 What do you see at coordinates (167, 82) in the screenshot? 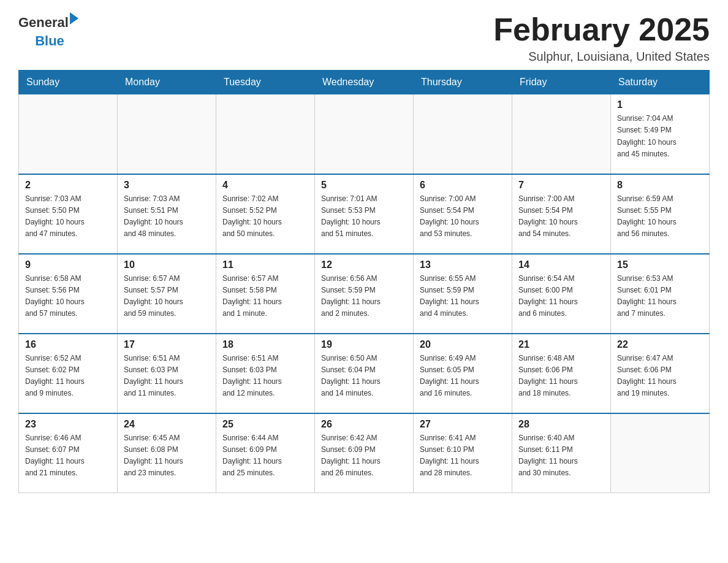
I see `col-monday: Monday` at bounding box center [167, 82].